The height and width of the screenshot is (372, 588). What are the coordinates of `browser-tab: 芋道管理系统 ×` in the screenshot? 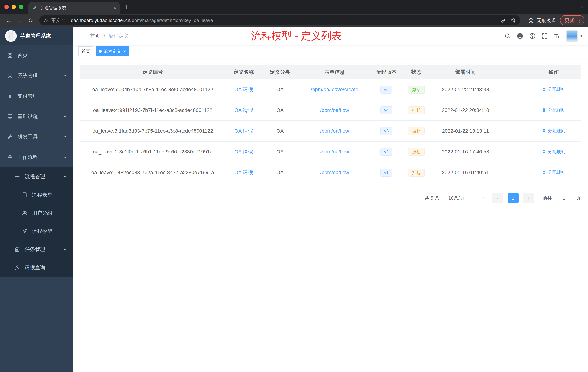 It's located at (74, 8).